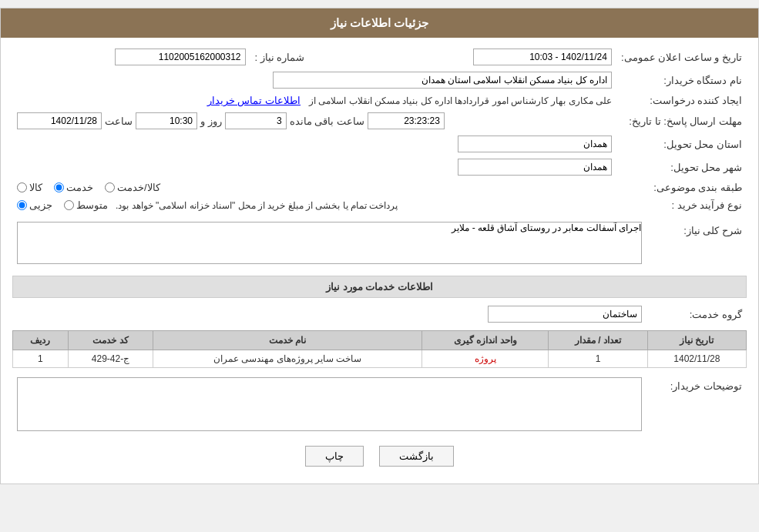 The height and width of the screenshot is (532, 759). Describe the element at coordinates (598, 340) in the screenshot. I see `col-count: تعداد / مقدار` at that location.